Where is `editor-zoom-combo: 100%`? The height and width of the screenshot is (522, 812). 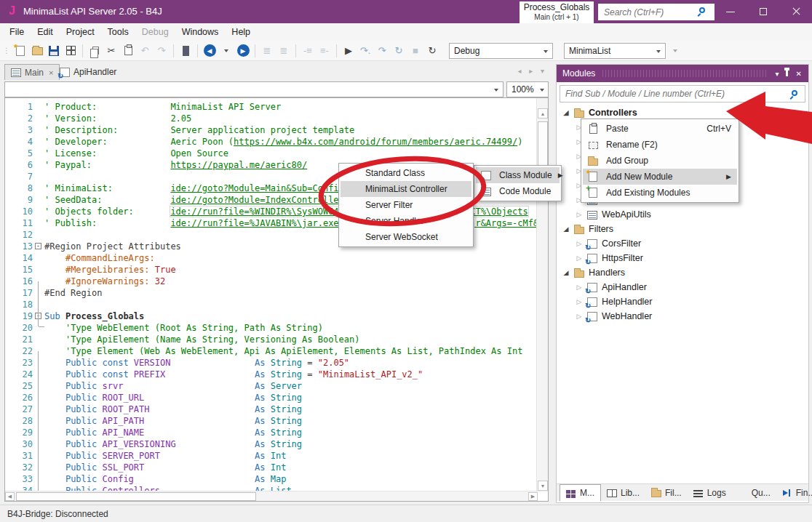 editor-zoom-combo: 100% is located at coordinates (528, 89).